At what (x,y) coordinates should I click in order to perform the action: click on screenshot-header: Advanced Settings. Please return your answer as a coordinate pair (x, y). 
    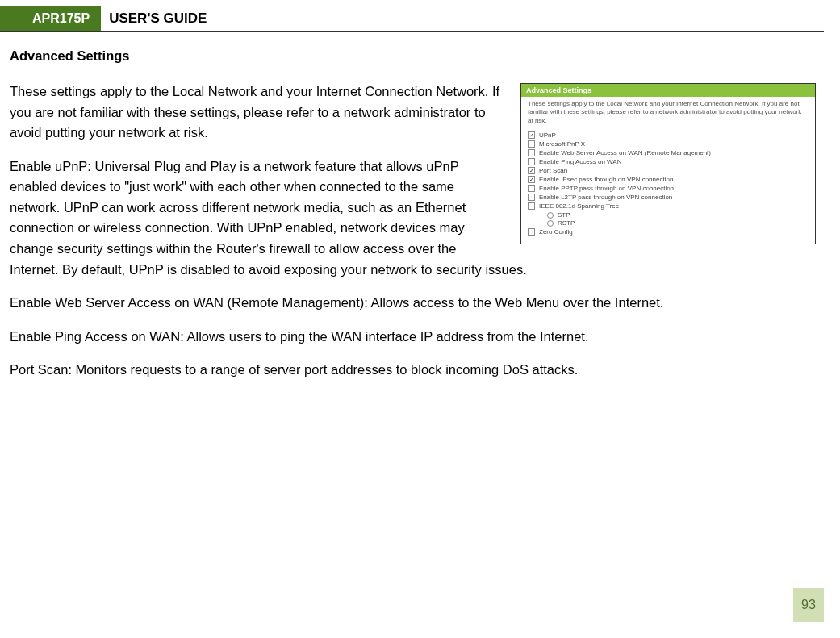
    Looking at the image, I should click on (668, 90).